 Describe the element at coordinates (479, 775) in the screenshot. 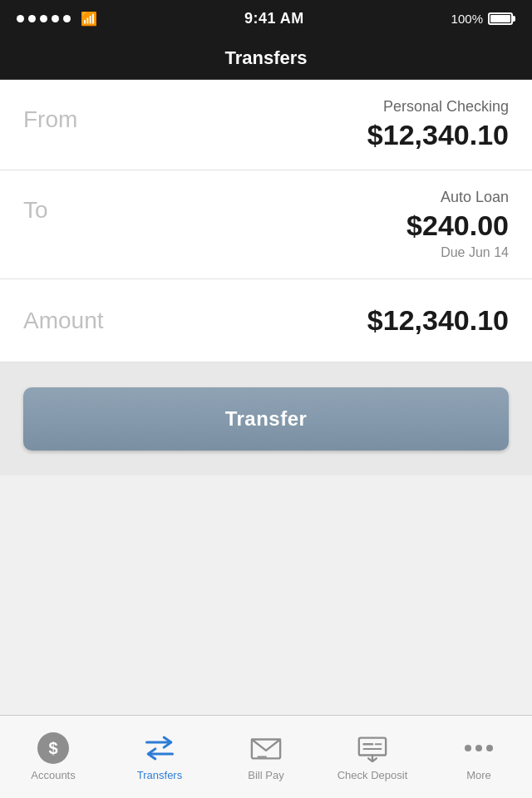

I see `tab-more-label: More` at that location.